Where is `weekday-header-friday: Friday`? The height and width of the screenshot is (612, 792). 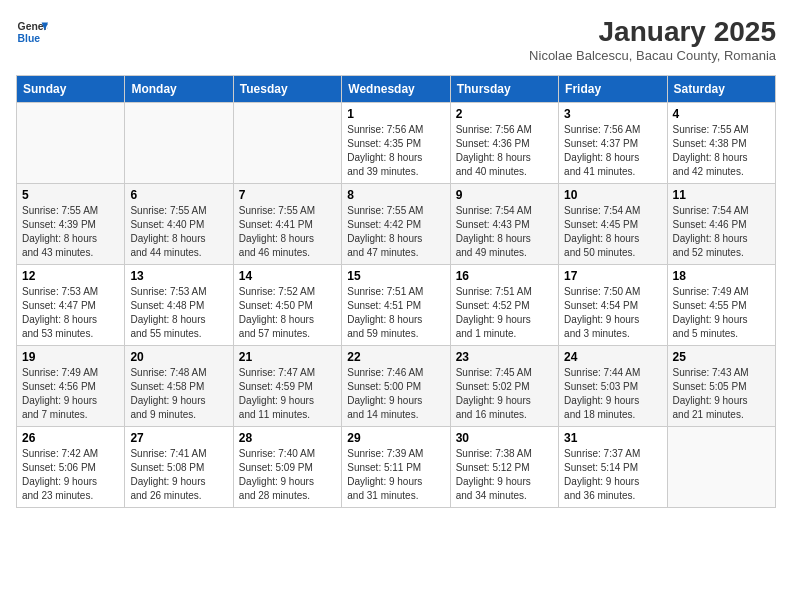 weekday-header-friday: Friday is located at coordinates (613, 90).